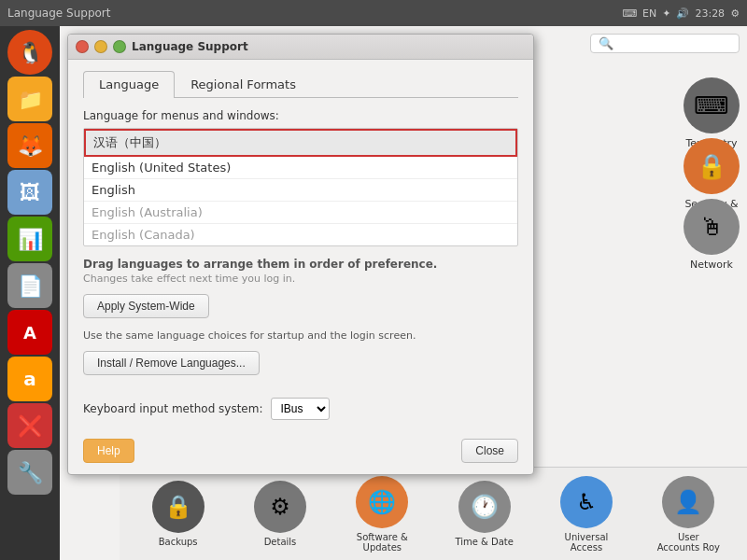 The image size is (747, 560). I want to click on language-list: 汉语（中国） English (United States) English E…, so click(301, 187).